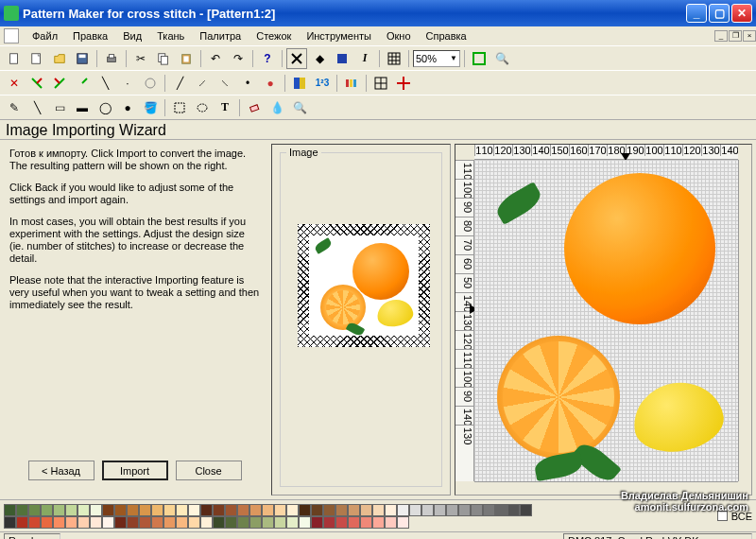  What do you see at coordinates (238, 59) in the screenshot?
I see `redo-button: ↷` at bounding box center [238, 59].